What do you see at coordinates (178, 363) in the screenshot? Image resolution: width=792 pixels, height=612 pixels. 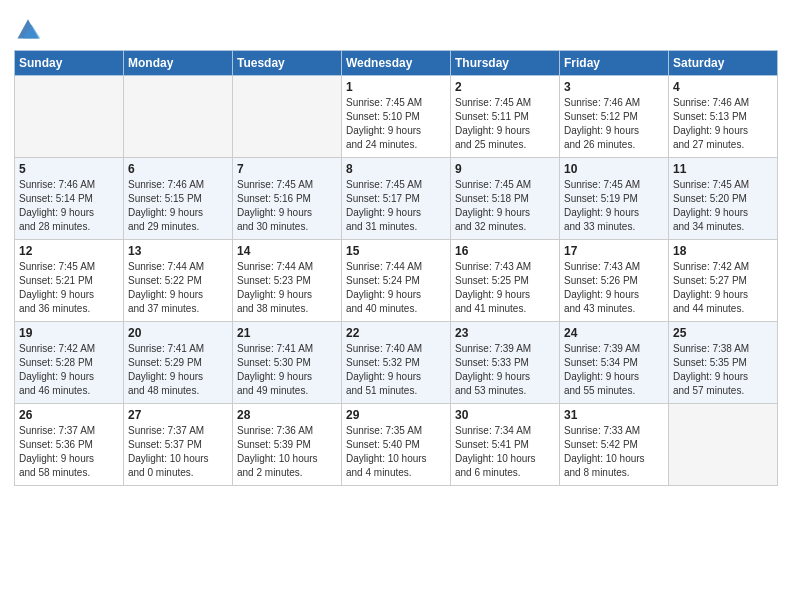 I see `calendar-cell: 20Sunrise: 7:41 AM Sunset: 5:29 PM Dayli…` at bounding box center [178, 363].